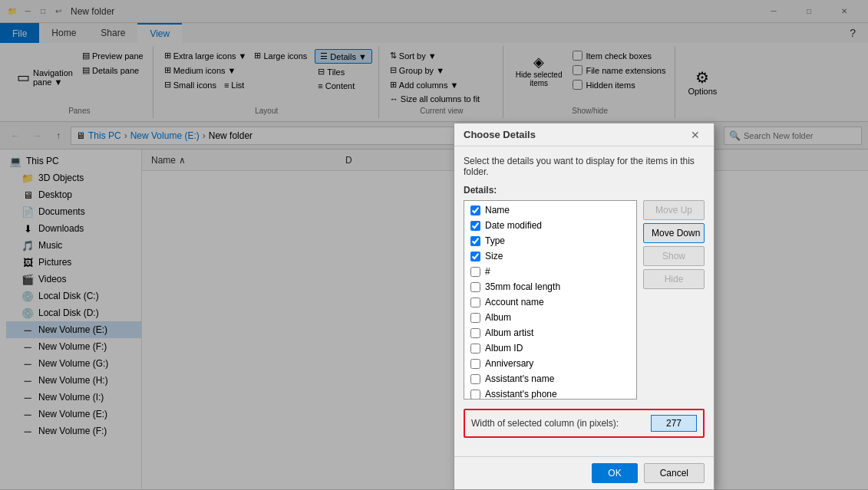 The height and width of the screenshot is (490, 868). I want to click on detail-checkbox-anniversary, so click(476, 363).